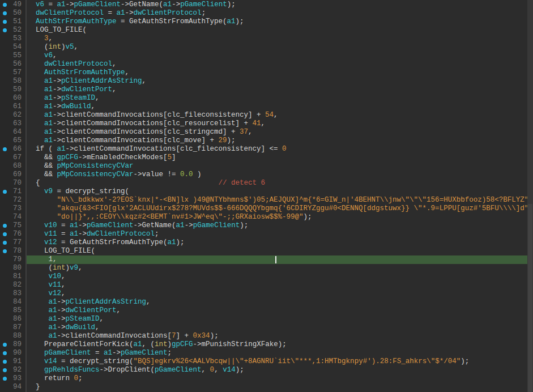 This screenshot has height=392, width=533. I want to click on gutter-cell: 52, so click(14, 31).